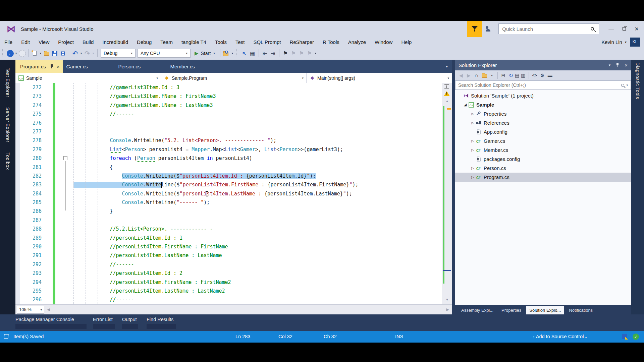  Describe the element at coordinates (141, 66) in the screenshot. I see `tab-person-cs: Person.cs` at that location.